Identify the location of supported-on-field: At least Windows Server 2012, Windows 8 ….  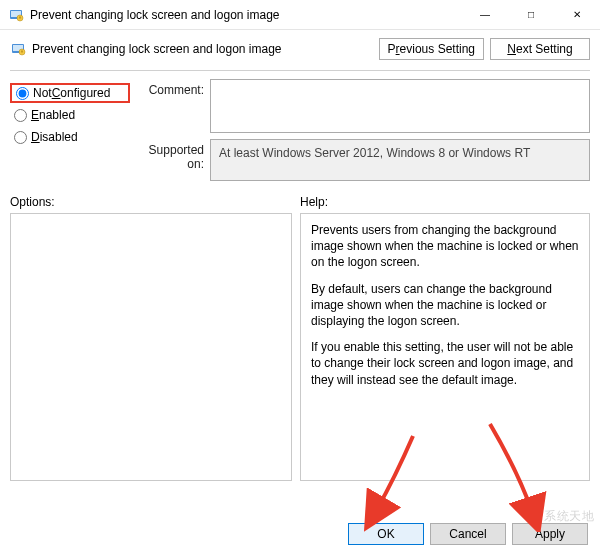
(400, 160).